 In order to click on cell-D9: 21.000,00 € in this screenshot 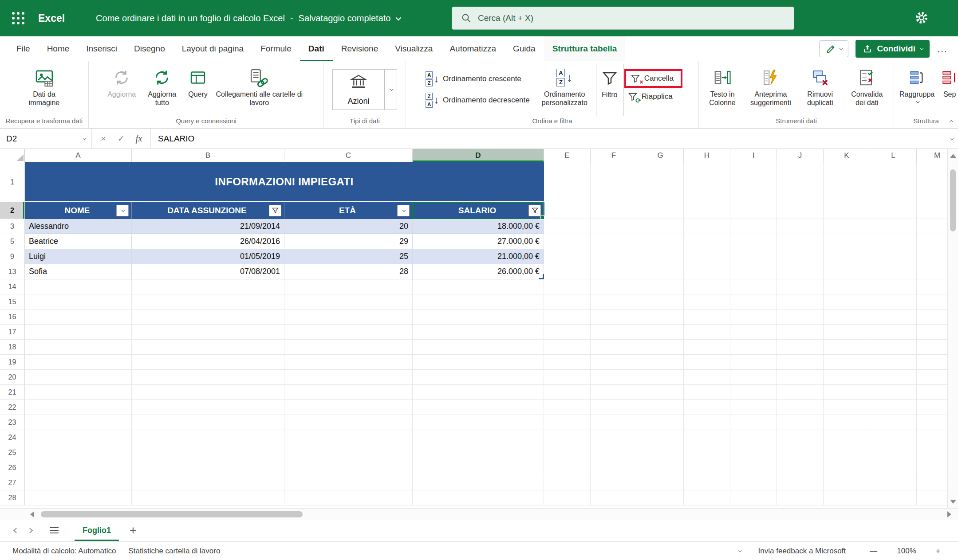, I will do `click(478, 257)`.